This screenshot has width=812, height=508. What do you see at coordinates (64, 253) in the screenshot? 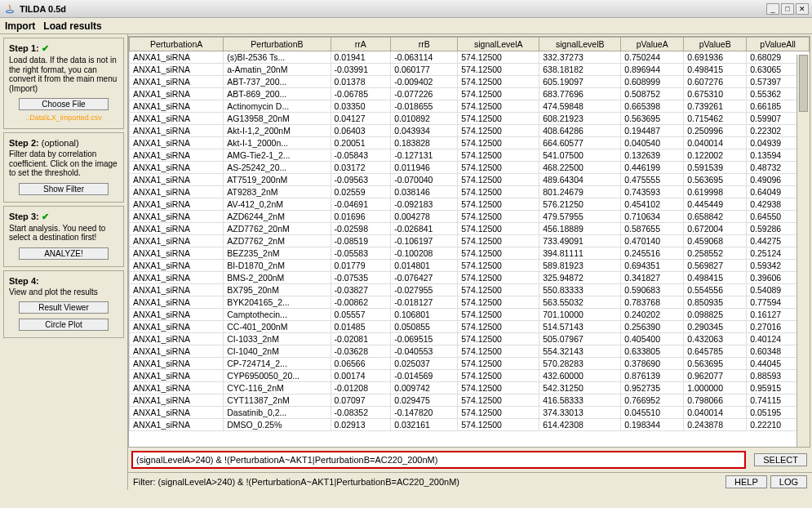
I see `analyze-button: ANALYZE!` at bounding box center [64, 253].